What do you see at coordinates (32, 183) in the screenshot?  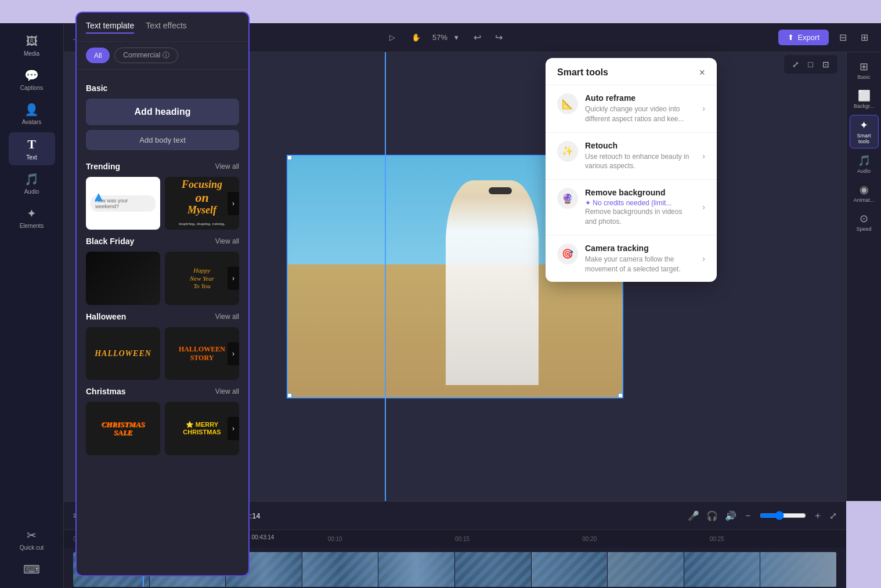 I see `nav-item-audio: 🎵 Audio` at bounding box center [32, 183].